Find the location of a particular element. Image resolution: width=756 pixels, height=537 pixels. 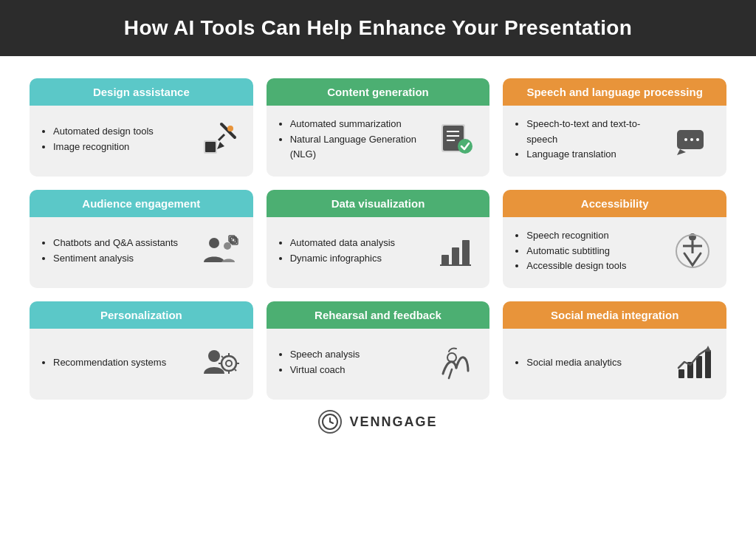

personalization-icon is located at coordinates (219, 363).